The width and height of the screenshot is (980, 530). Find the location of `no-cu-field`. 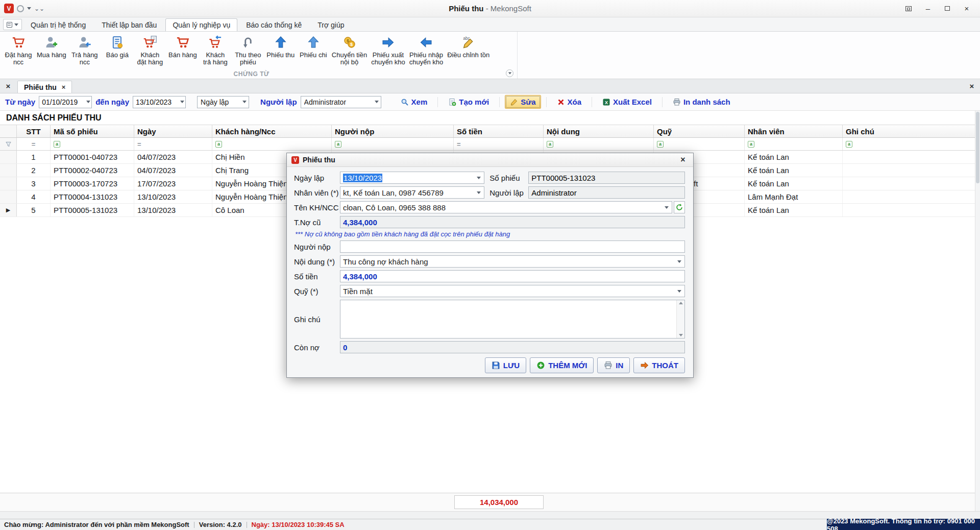

no-cu-field is located at coordinates (512, 222).